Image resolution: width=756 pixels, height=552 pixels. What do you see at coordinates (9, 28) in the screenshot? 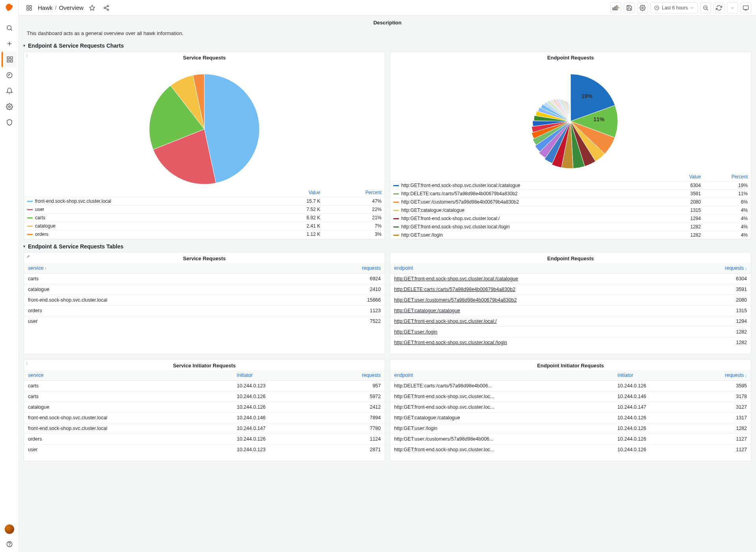
I see `search-icon` at bounding box center [9, 28].